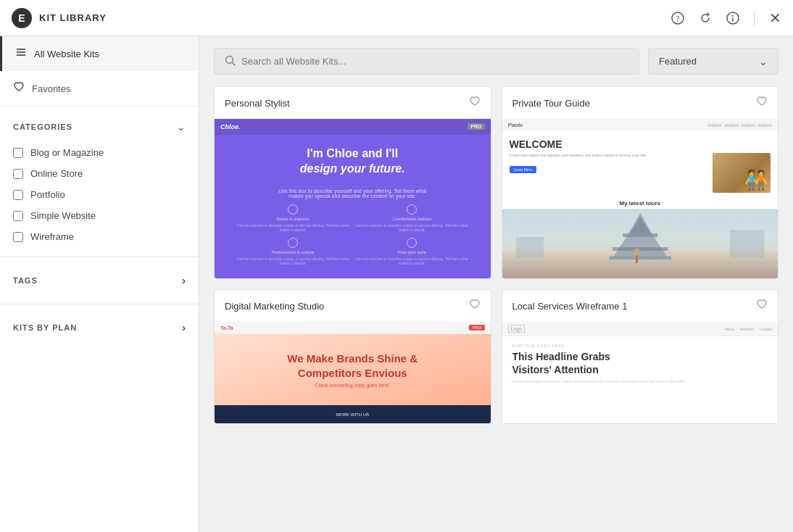 Image resolution: width=793 pixels, height=532 pixels. Describe the element at coordinates (641, 363) in the screenshot. I see `wf-headline: This Headline GrabsVisitors' Attention` at that location.